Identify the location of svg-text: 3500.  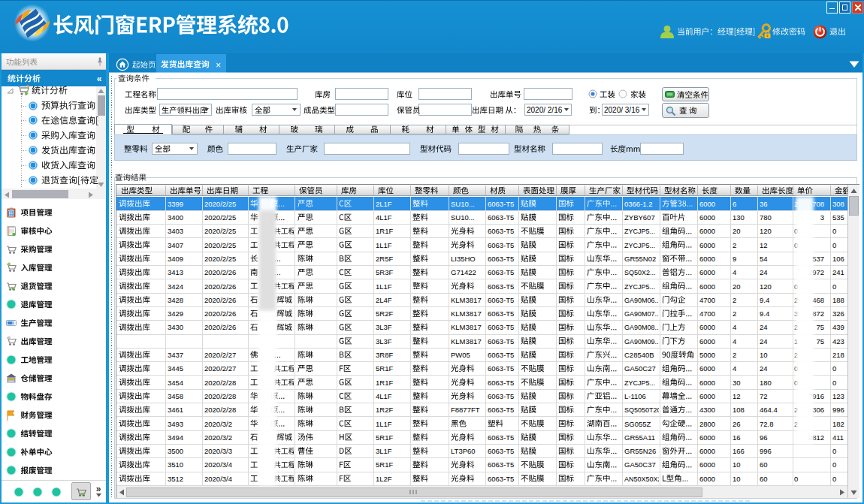
(176, 451).